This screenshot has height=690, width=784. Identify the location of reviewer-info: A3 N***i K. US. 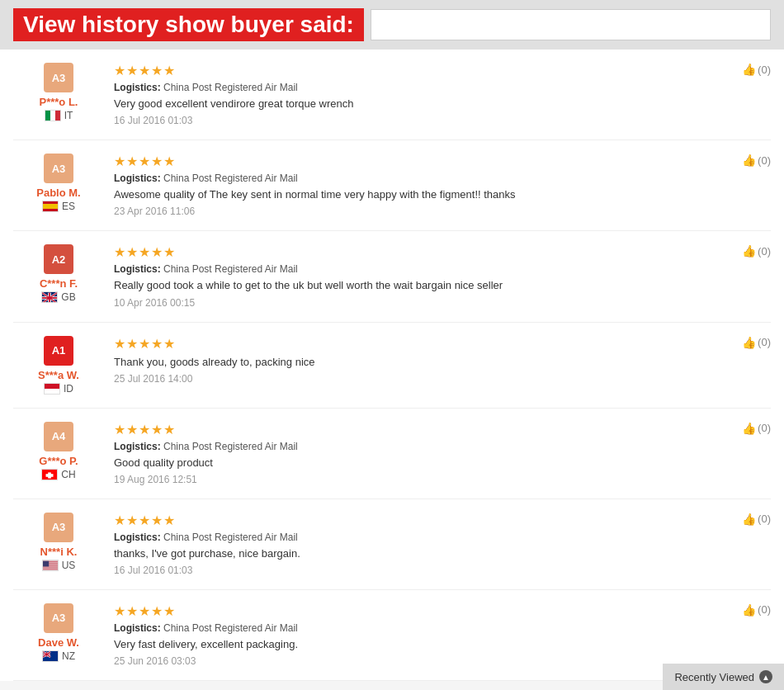
(59, 541).